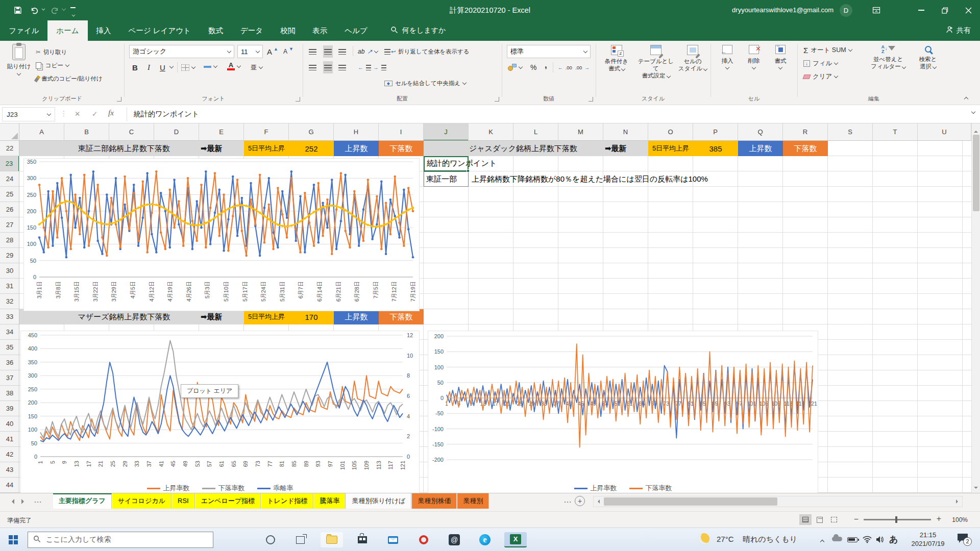 Image resolution: width=980 pixels, height=551 pixels. What do you see at coordinates (52, 65) in the screenshot?
I see `copy-button: コピー` at bounding box center [52, 65].